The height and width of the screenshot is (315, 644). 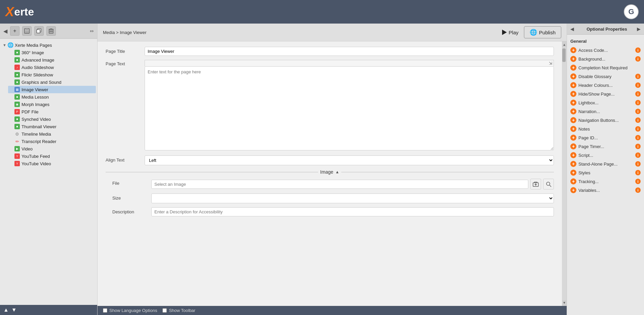 I want to click on prop-info-icon-page-id: i, so click(x=638, y=138).